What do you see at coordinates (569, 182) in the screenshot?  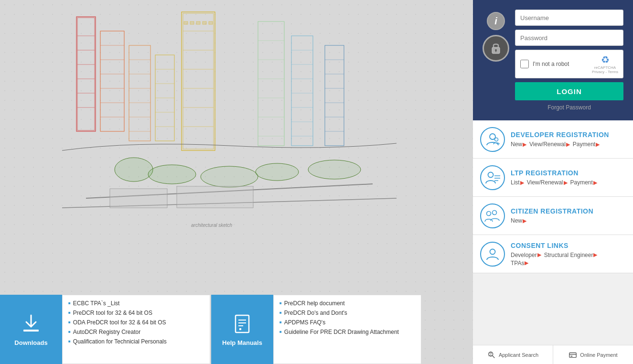 I see `ltp-reg-links: List▶ View/Renewal▶ Payment▶` at bounding box center [569, 182].